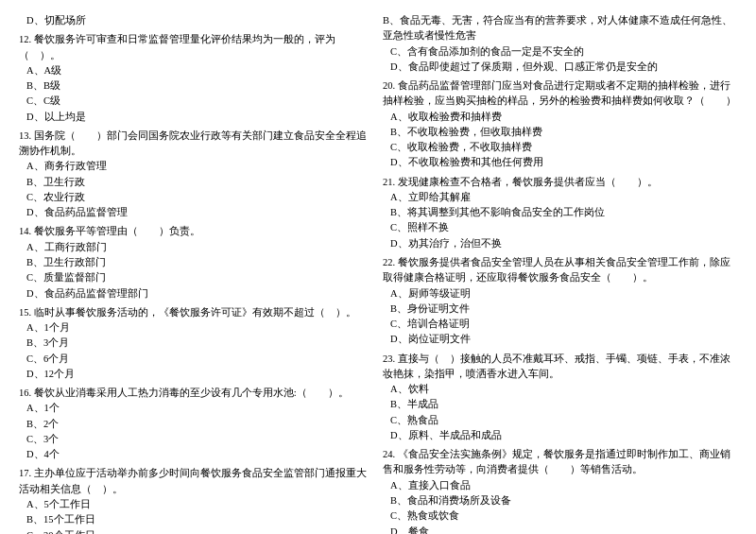 This screenshot has width=756, height=534. Describe the element at coordinates (197, 294) in the screenshot. I see `q14-option-d: D、食品药品监督管理部门` at that location.